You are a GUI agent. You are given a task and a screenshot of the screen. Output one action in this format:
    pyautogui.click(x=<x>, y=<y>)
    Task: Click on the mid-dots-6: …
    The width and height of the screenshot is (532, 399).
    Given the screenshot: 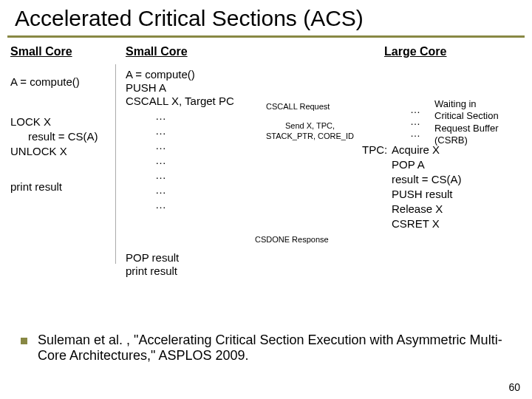 What is the action you would take?
    pyautogui.click(x=161, y=190)
    